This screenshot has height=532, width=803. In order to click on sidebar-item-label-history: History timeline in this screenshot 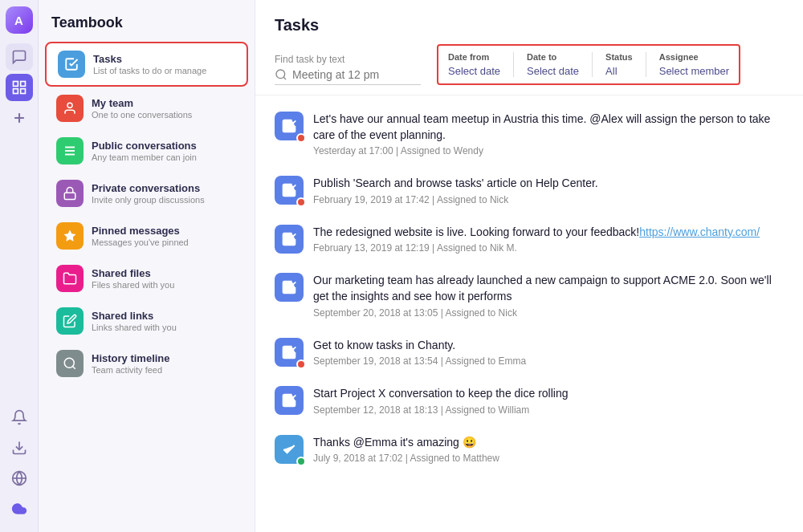, I will do `click(131, 358)`.